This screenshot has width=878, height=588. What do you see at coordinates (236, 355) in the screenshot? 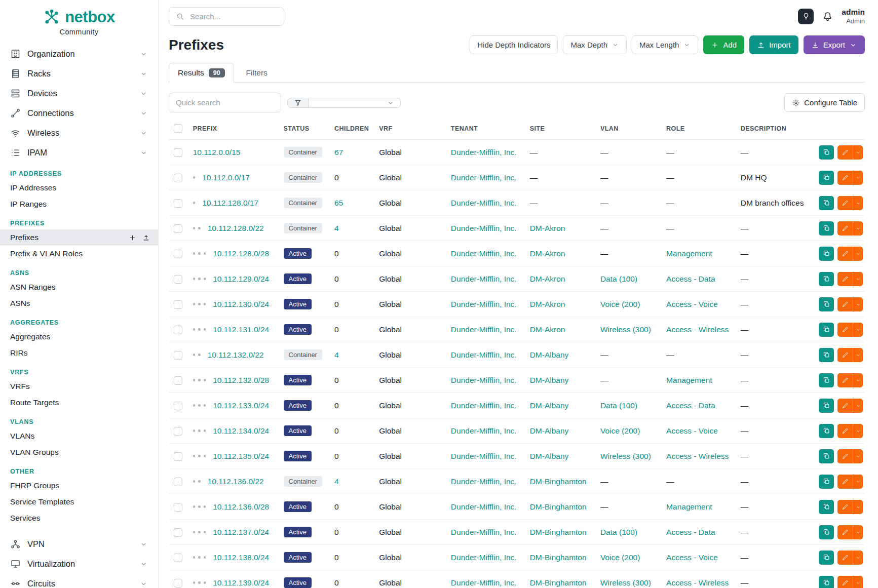
I see `prefix-link: 10.112.132.0/22` at bounding box center [236, 355].